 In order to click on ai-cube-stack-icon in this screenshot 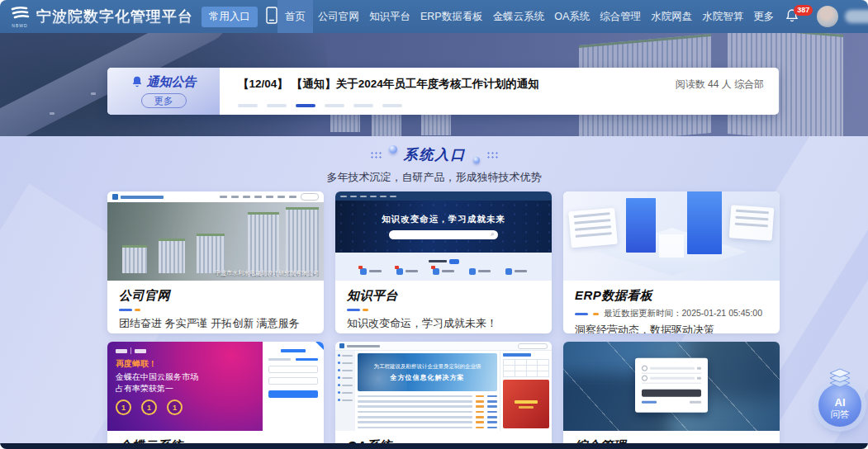, I will do `click(840, 380)`.